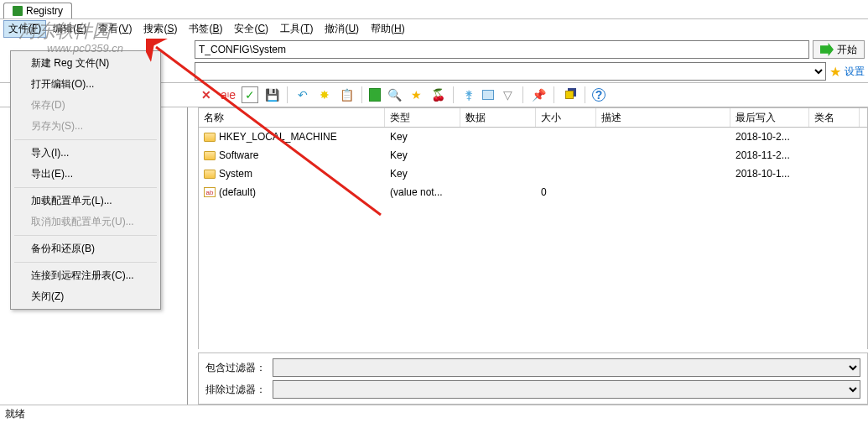  What do you see at coordinates (599, 95) in the screenshot?
I see `help-icon: ?` at bounding box center [599, 95].